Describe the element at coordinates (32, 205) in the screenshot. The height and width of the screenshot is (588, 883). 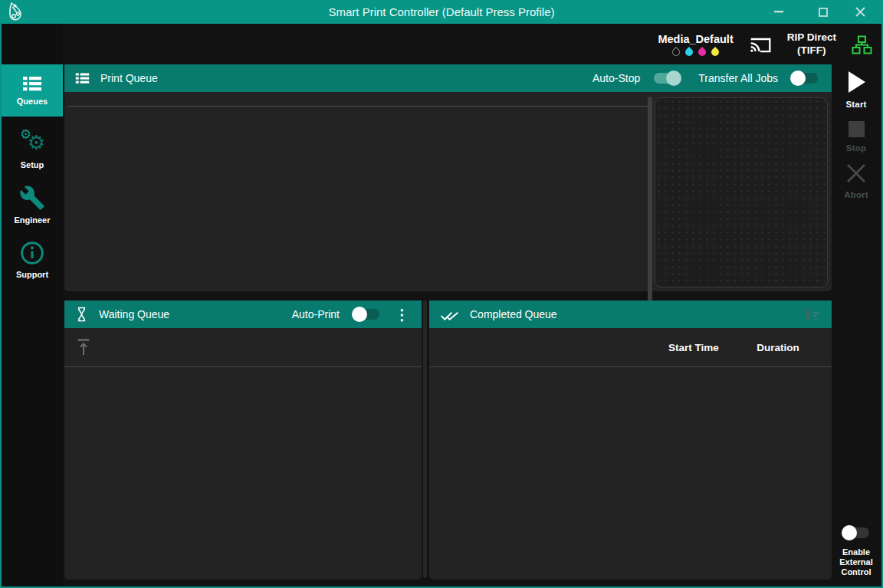
I see `sidebar-item-engineer: Engineer` at that location.